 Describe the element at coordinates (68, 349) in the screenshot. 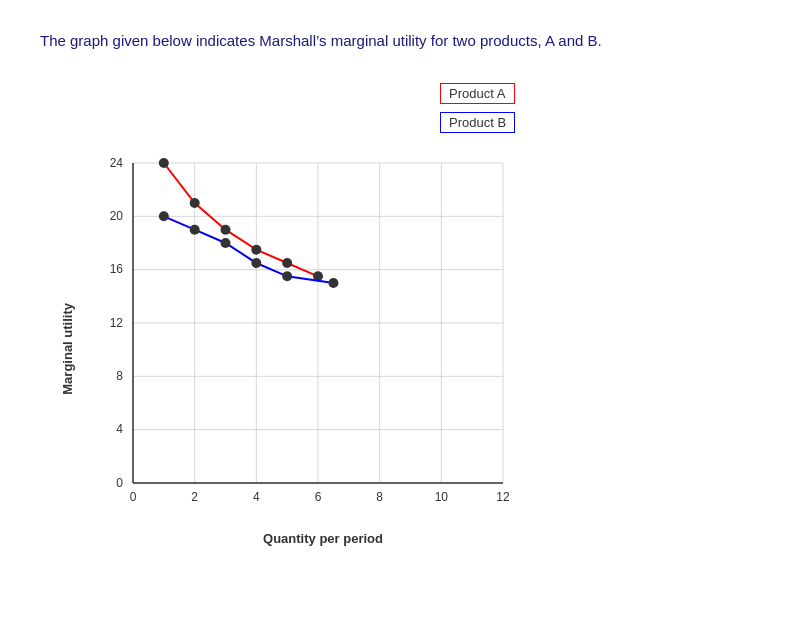

I see `y-axis-label: Marginal utility` at that location.